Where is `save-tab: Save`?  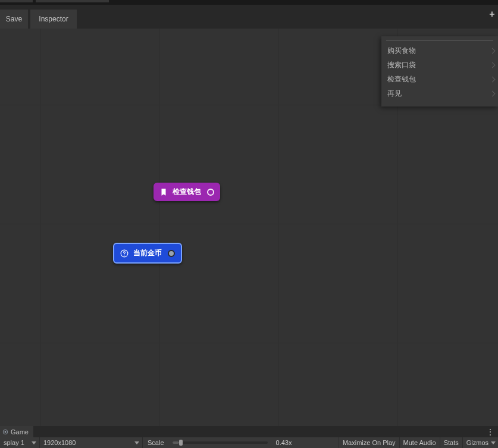
save-tab: Save is located at coordinates (14, 19).